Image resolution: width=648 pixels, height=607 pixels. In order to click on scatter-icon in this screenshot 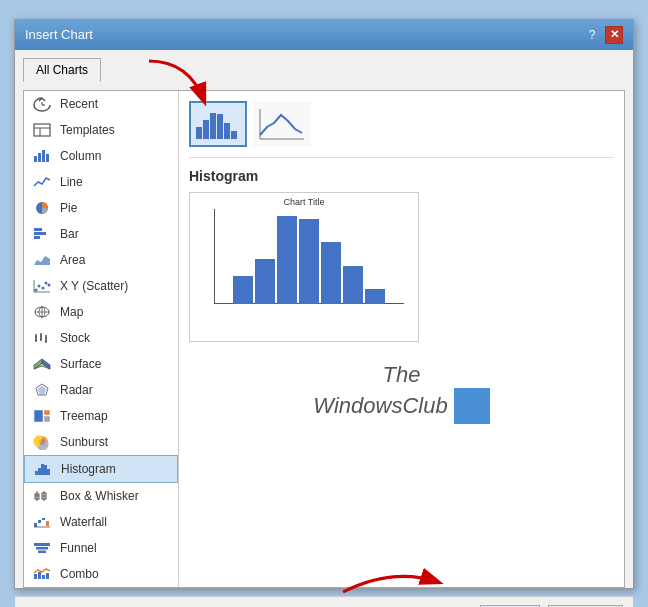, I will do `click(42, 286)`.